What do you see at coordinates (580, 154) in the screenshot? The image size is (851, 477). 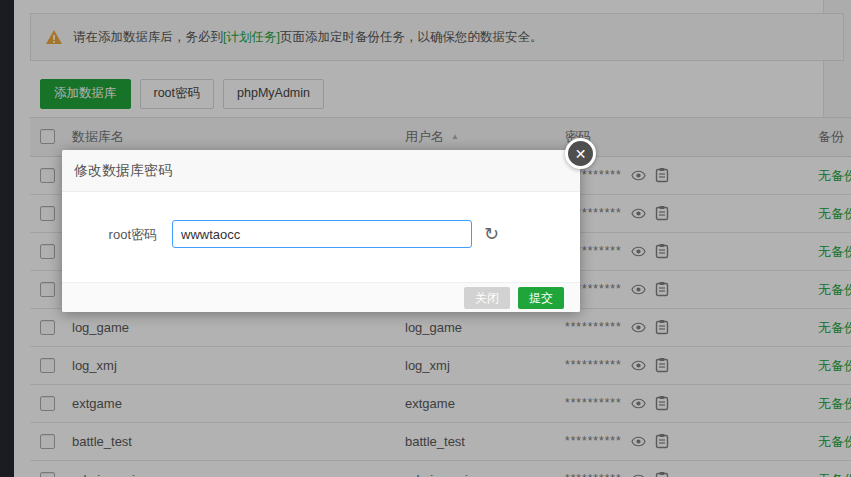 I see `modal-close-x-icon: ✕` at bounding box center [580, 154].